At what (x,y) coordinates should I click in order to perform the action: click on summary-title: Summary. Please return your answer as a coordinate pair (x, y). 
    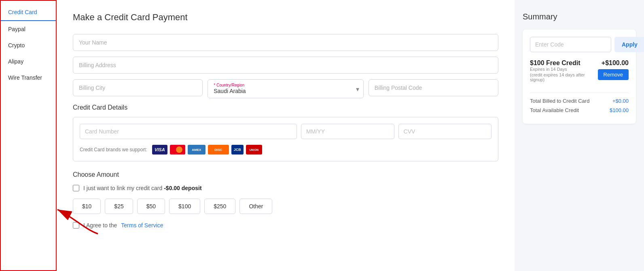
    Looking at the image, I should click on (579, 17).